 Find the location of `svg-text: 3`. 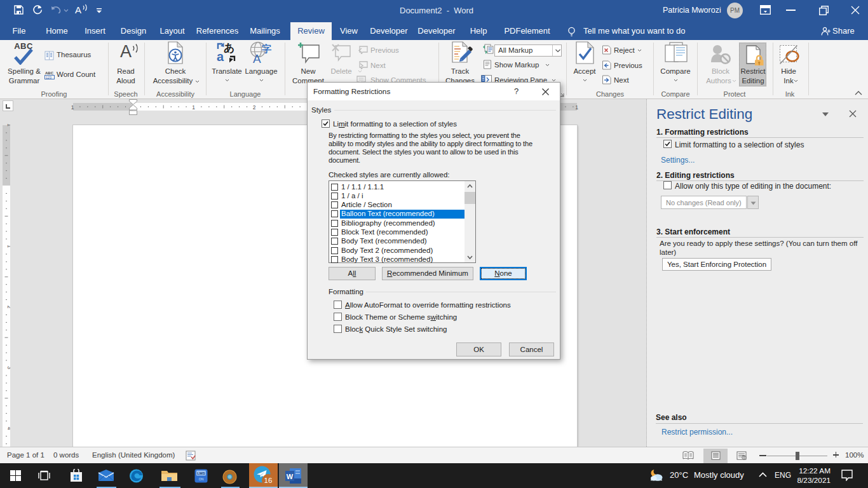

svg-text: 3 is located at coordinates (8, 367).